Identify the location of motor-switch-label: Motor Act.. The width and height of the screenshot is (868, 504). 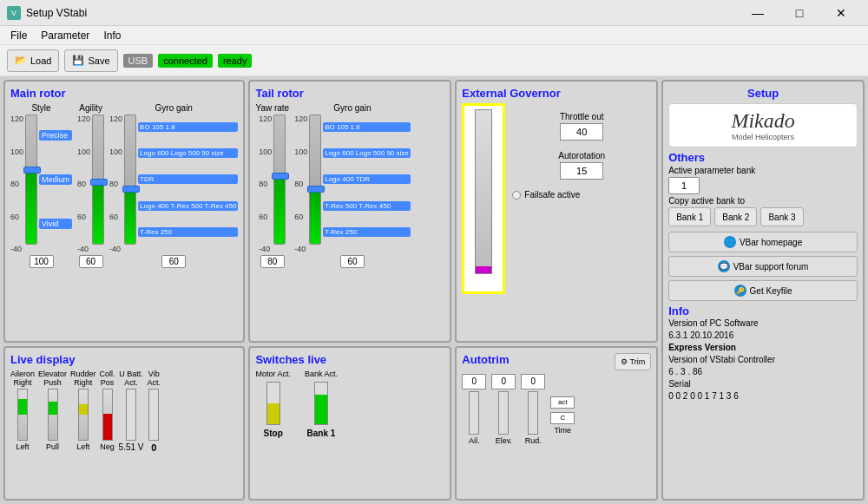
(273, 374).